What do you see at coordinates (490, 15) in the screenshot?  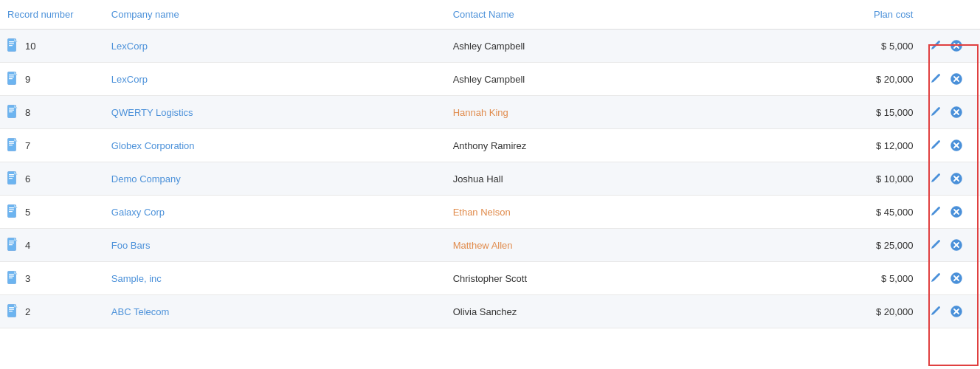 I see `table-header-row: Record number Company name Contact Name …` at bounding box center [490, 15].